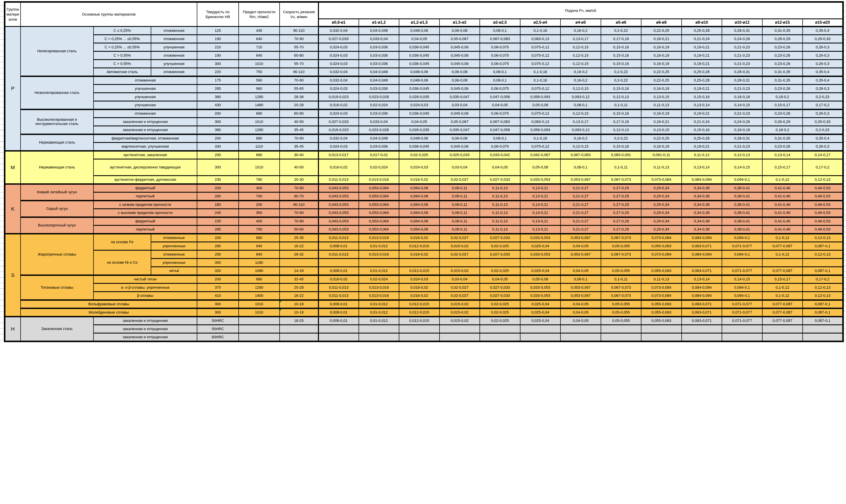 This screenshot has width=846, height=504. I want to click on feed-value: 0,045-0,06, so click(459, 89).